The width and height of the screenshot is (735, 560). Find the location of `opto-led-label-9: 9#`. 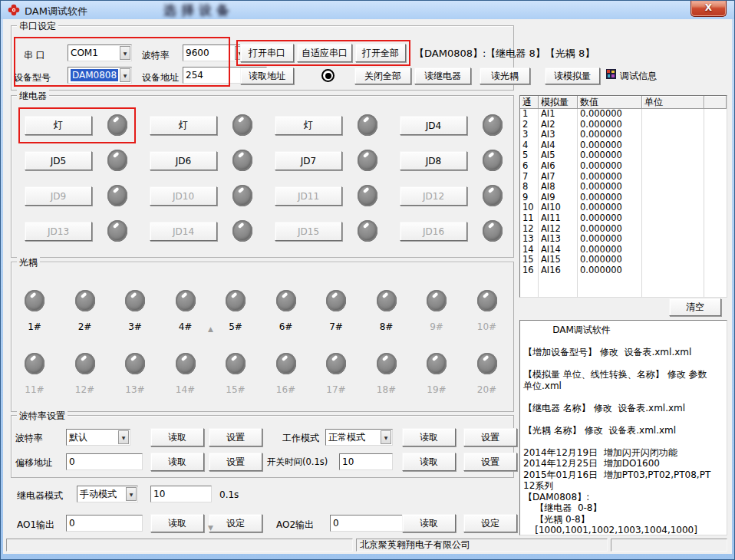

opto-led-label-9: 9# is located at coordinates (437, 327).